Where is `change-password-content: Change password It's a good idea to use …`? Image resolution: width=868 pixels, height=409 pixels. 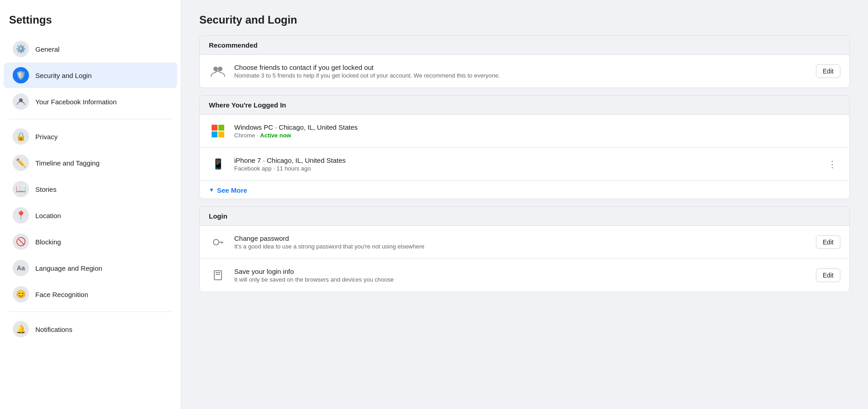 change-password-content: Change password It's a good idea to use … is located at coordinates (521, 242).